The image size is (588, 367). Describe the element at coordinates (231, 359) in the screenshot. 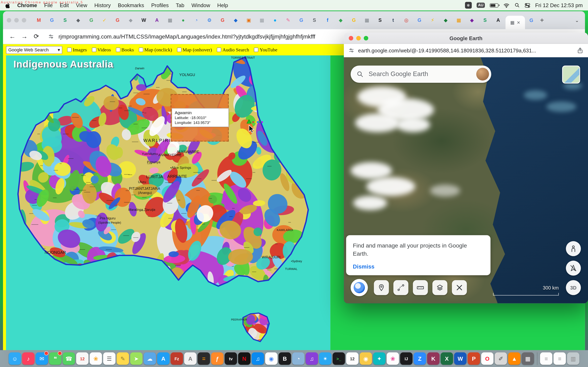

I see `dock-apple-tv: tv` at that location.